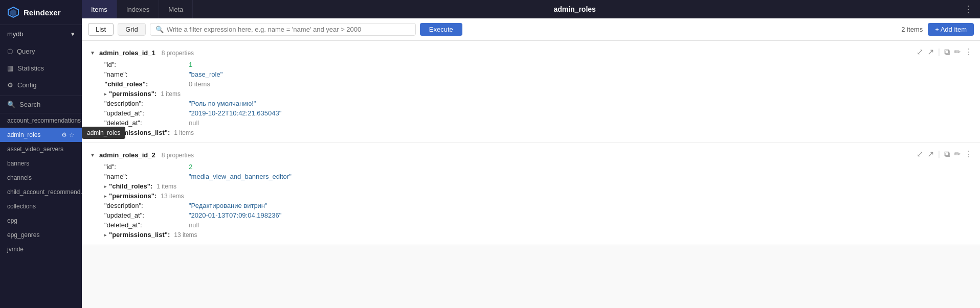 Image resolution: width=980 pixels, height=308 pixels. Describe the element at coordinates (68, 135) in the screenshot. I see `item-icons: ⚙ ☆` at that location.